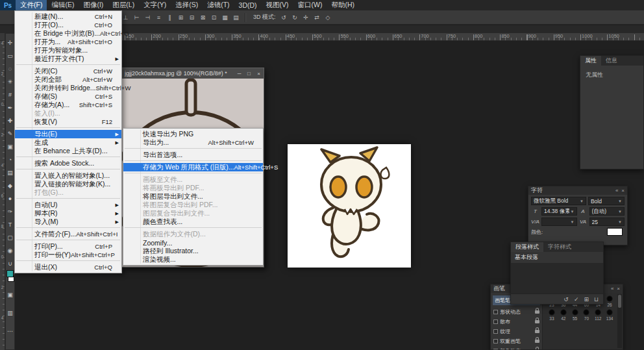  Describe the element at coordinates (193, 234) in the screenshot. I see `menu-item: 数据组作为文件(D)...` at that location.